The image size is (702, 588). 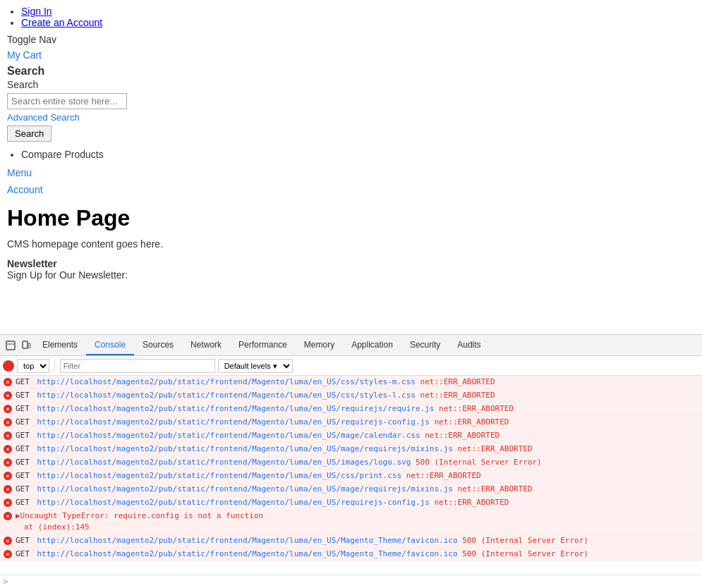 I want to click on top-nav-sign-in: Sign In, so click(x=37, y=11).